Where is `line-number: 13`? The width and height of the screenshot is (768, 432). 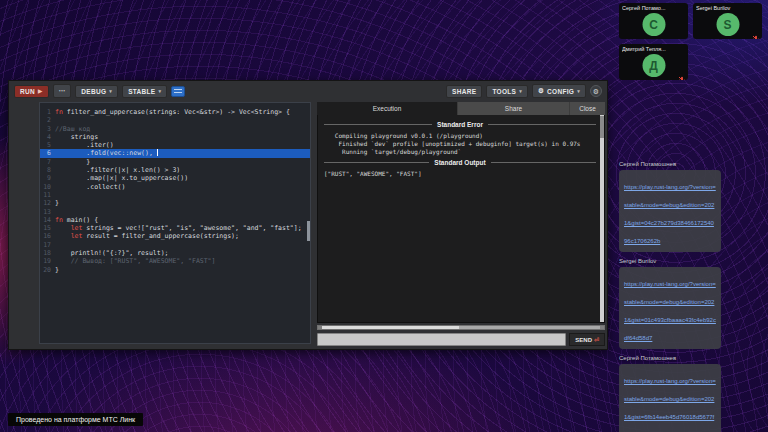
line-number: 13 is located at coordinates (48, 212).